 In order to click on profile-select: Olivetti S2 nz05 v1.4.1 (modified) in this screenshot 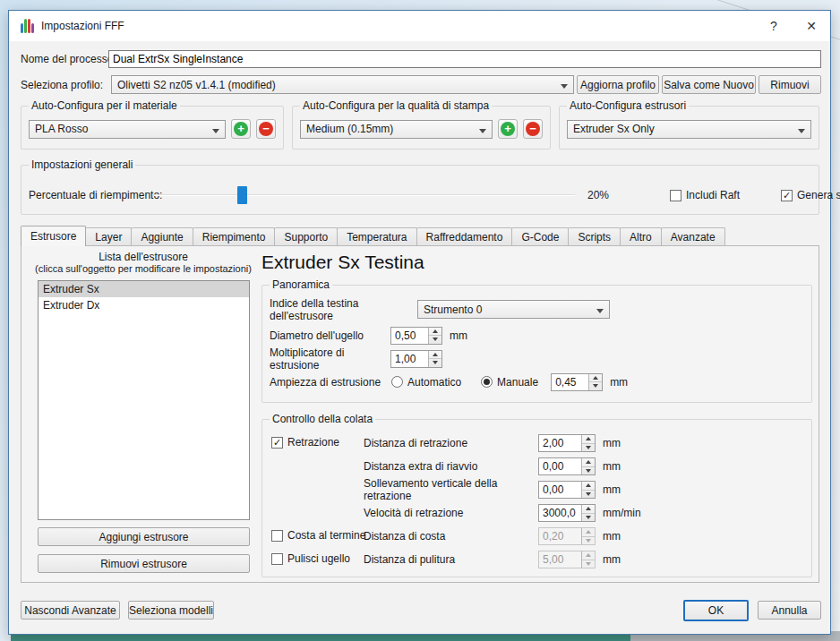, I will do `click(342, 84)`.